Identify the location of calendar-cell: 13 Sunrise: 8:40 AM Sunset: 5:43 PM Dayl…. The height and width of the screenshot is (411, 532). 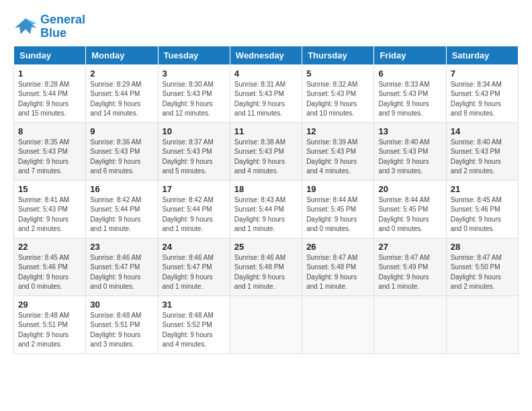
(410, 151).